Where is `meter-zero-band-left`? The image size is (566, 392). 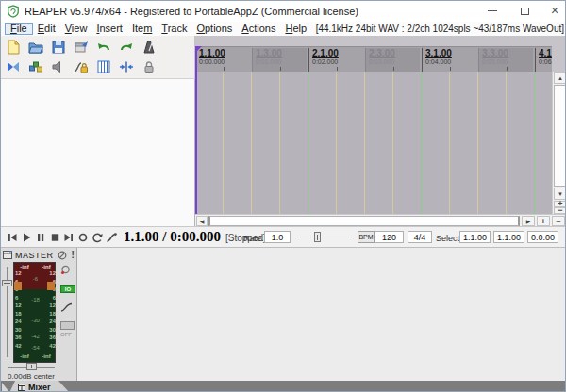 meter-zero-band-left is located at coordinates (18, 286).